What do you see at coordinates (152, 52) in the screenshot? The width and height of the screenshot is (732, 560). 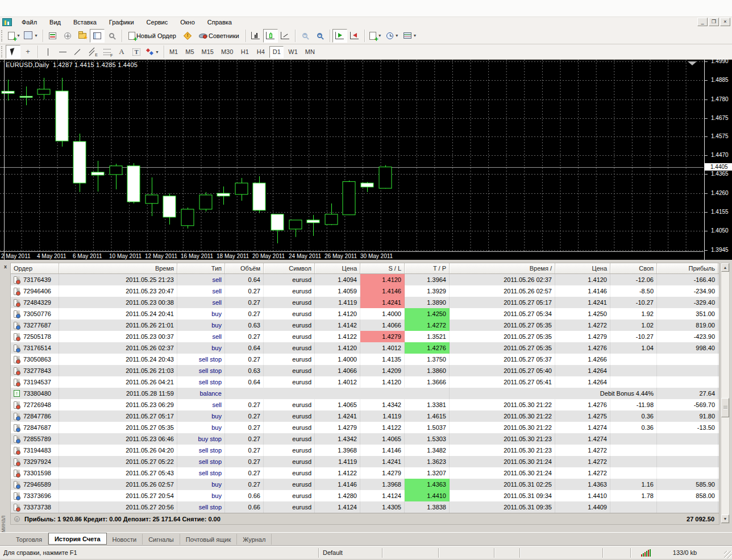 I see `arrows-button: ▼` at bounding box center [152, 52].